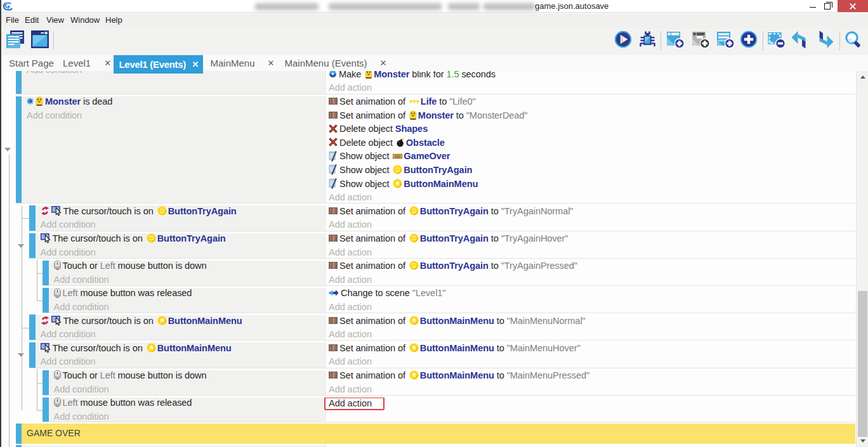 Image resolution: width=868 pixels, height=447 pixels. Describe the element at coordinates (592, 157) in the screenshot. I see `action-row: Show object GameOver` at that location.